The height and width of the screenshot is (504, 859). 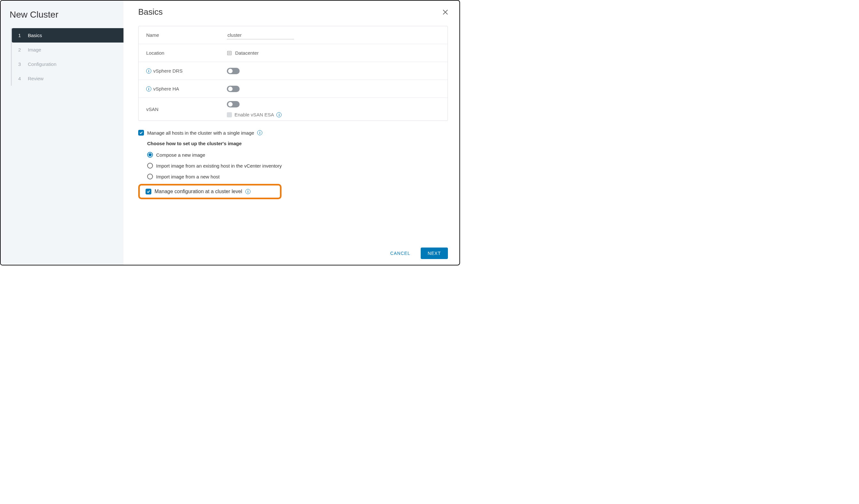 I want to click on row-vsan: vSAN Enable vSAN ESA i, so click(x=293, y=109).